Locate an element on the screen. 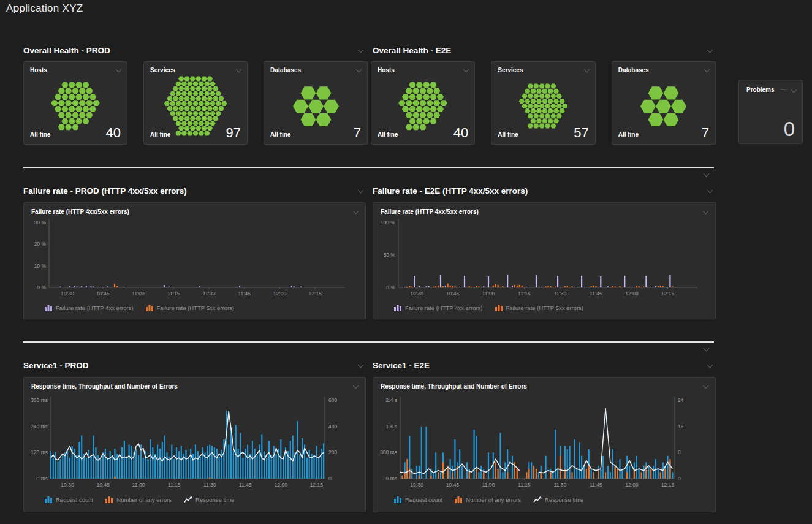 The image size is (812, 524). svg-text: 600 is located at coordinates (333, 400).